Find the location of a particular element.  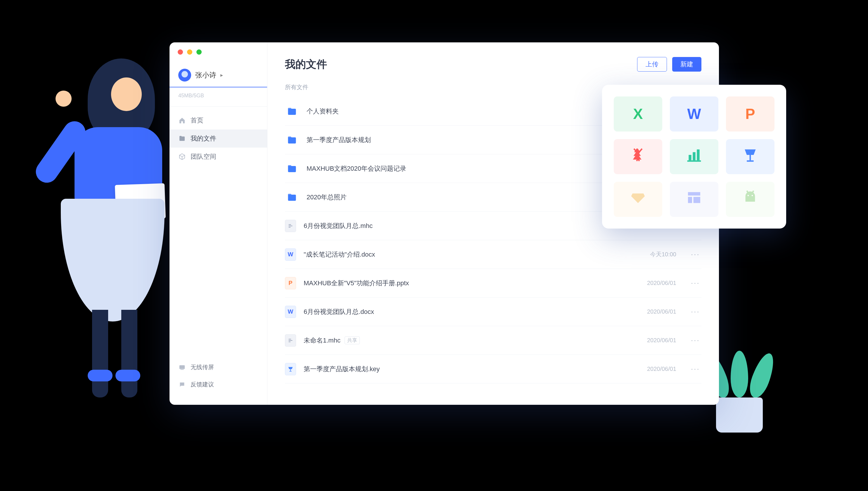

window-controls is located at coordinates (190, 52).